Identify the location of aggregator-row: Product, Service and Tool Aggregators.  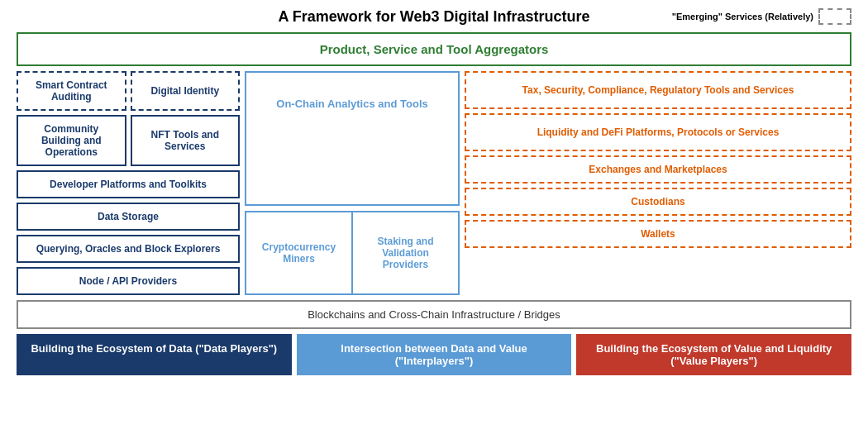
(434, 50).